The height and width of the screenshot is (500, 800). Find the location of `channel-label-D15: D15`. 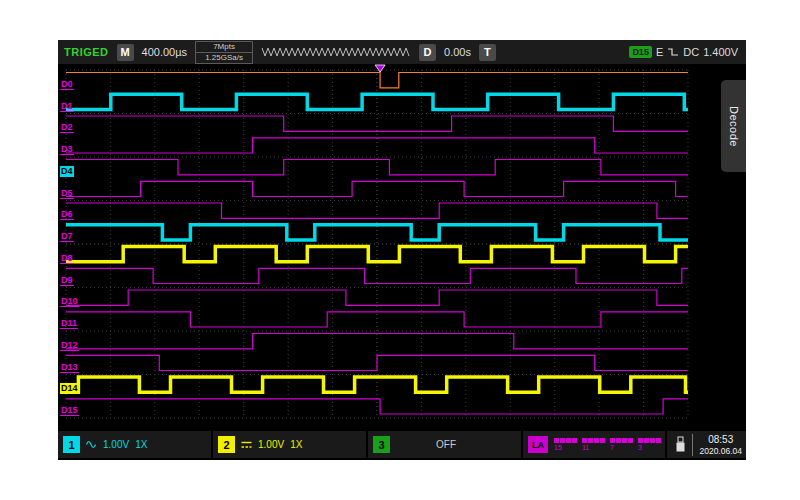

channel-label-D15: D15 is located at coordinates (70, 410).